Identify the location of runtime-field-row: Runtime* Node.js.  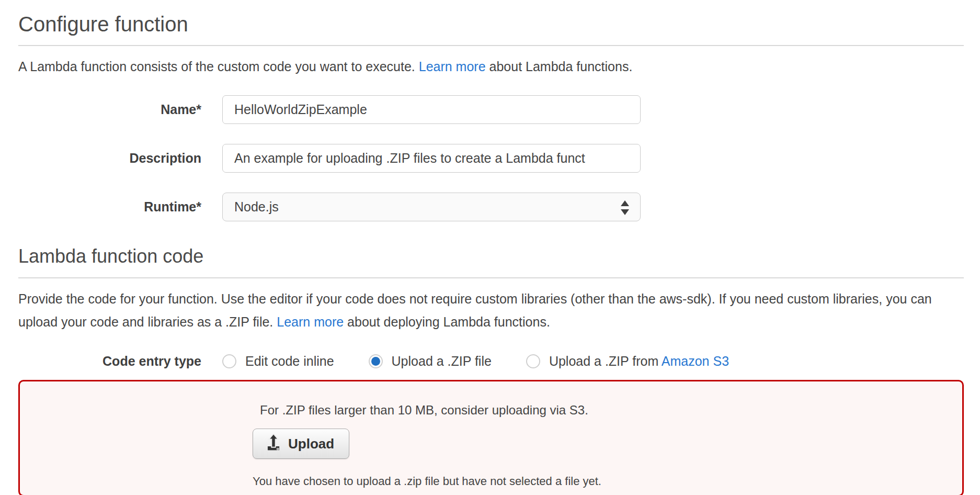
(491, 207).